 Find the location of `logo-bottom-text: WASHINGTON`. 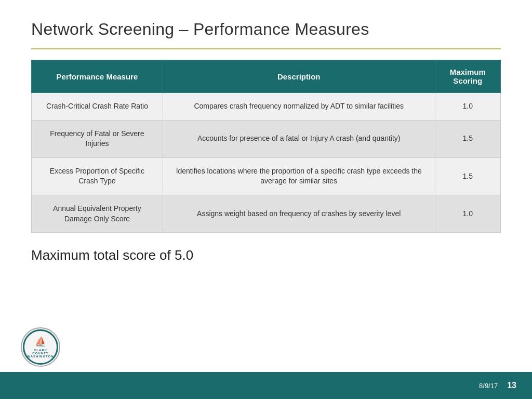

logo-bottom-text: WASHINGTON is located at coordinates (41, 356).